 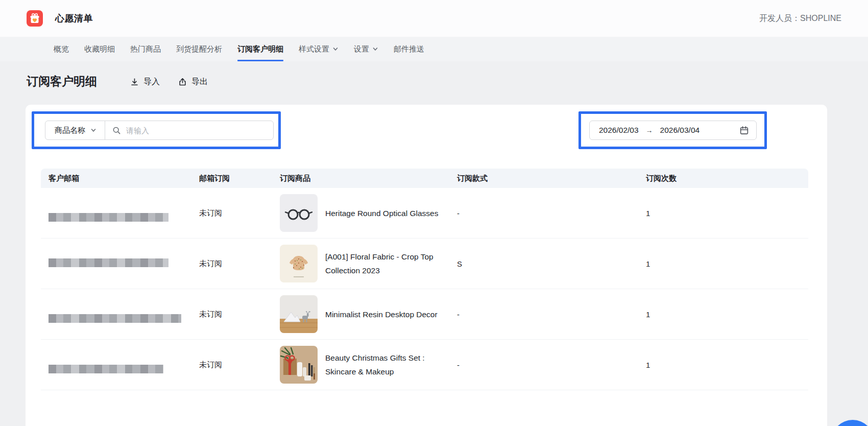 I want to click on developer-label: 开发人员：SHOPLINE, so click(x=801, y=18).